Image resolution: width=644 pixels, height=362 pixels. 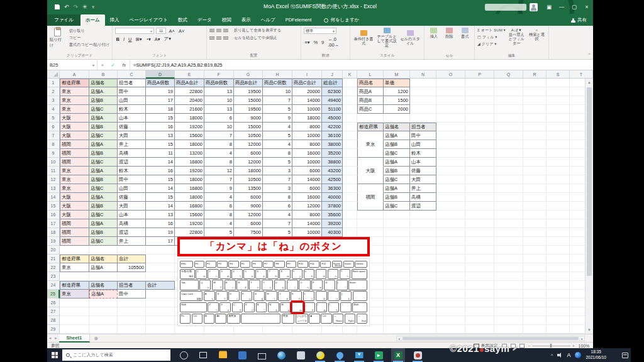 I want to click on cell-B2: 店舗A, so click(x=103, y=92).